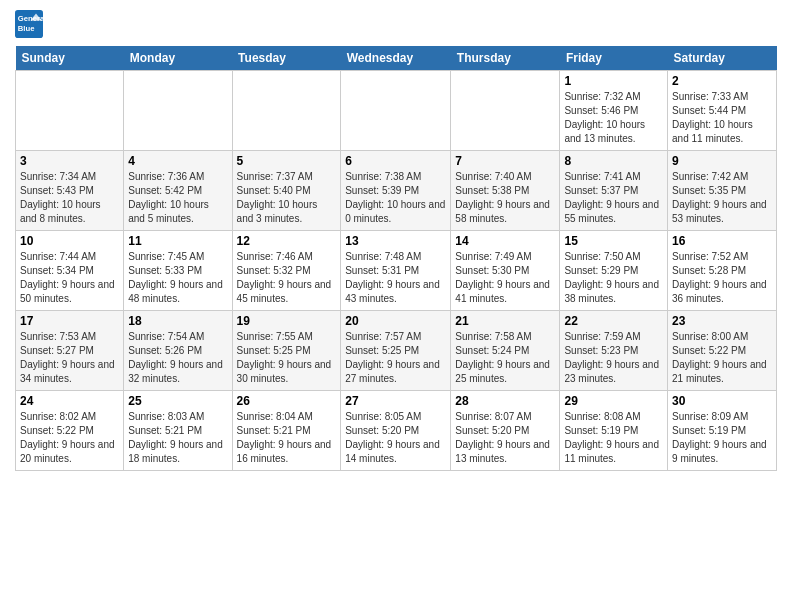  I want to click on day-number: 11, so click(178, 241).